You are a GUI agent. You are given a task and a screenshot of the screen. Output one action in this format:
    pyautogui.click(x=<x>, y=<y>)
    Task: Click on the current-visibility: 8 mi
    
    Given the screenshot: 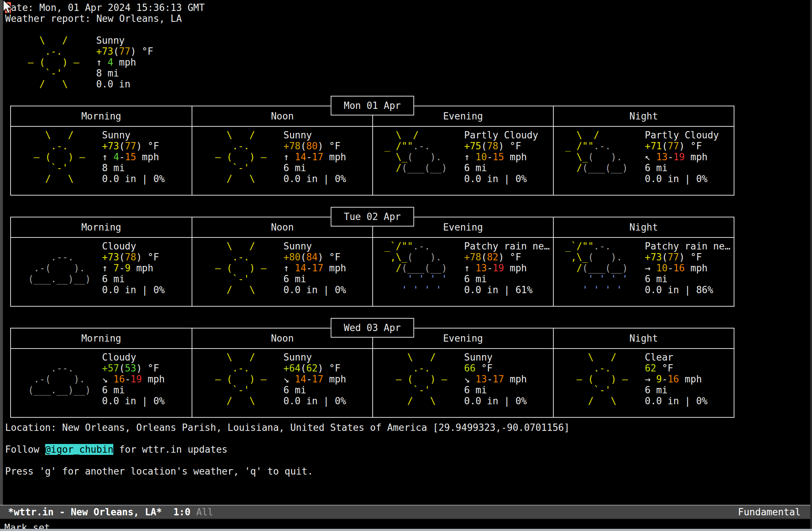 What is the action you would take?
    pyautogui.click(x=125, y=73)
    